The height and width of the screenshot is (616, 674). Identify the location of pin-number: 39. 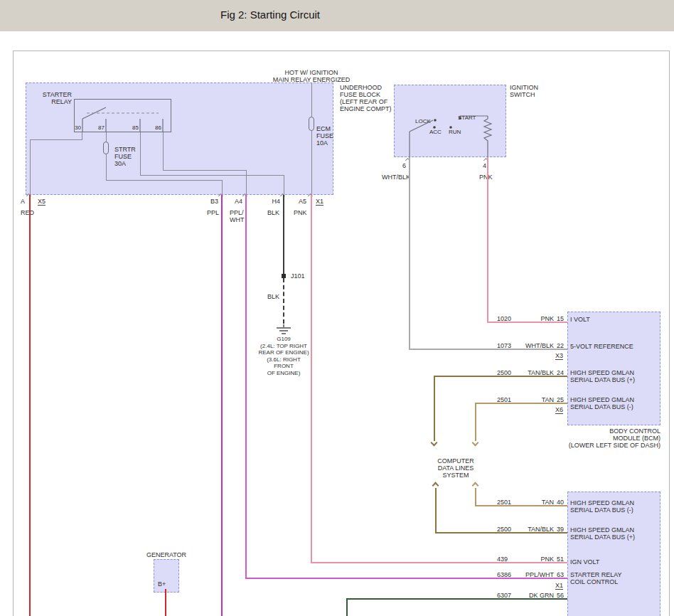
(560, 529).